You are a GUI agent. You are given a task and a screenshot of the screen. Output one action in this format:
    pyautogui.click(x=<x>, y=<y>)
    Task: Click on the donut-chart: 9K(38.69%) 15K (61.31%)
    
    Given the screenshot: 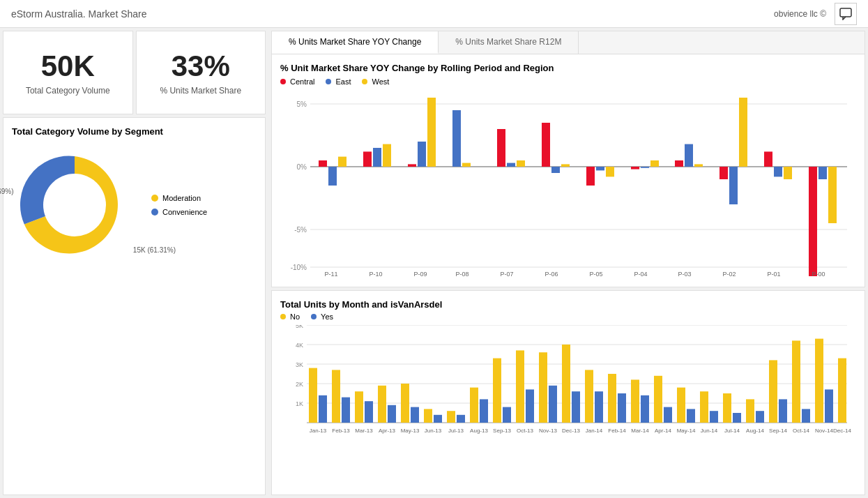 What is the action you would take?
    pyautogui.click(x=75, y=205)
    